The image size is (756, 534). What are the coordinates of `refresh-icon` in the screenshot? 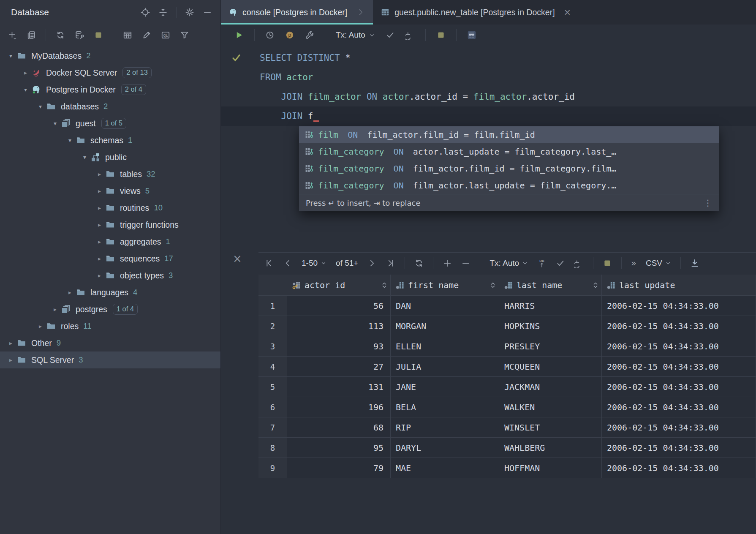 It's located at (60, 35).